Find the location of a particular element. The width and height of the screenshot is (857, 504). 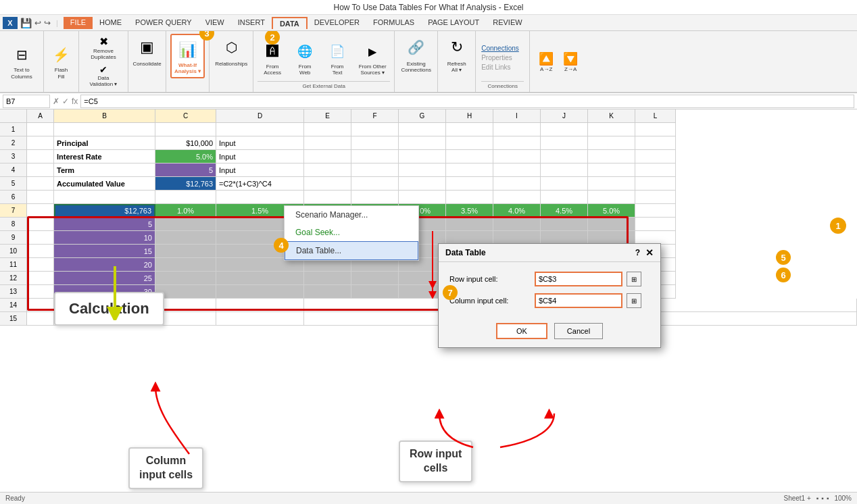

col-input-ref-btn: ⊞ is located at coordinates (634, 301).